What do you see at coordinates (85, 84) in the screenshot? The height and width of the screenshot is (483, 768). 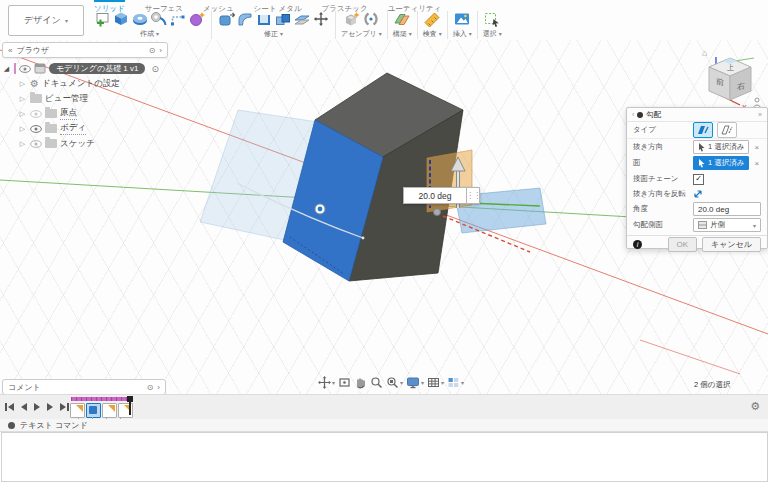 I see `tree-row-document-settings: ▷ ⚙ ドキュメントの設定` at bounding box center [85, 84].